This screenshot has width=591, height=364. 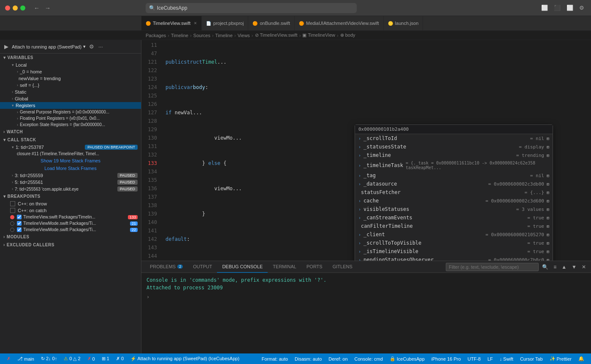 I want to click on tab-close-timeline: ✕, so click(x=195, y=23).